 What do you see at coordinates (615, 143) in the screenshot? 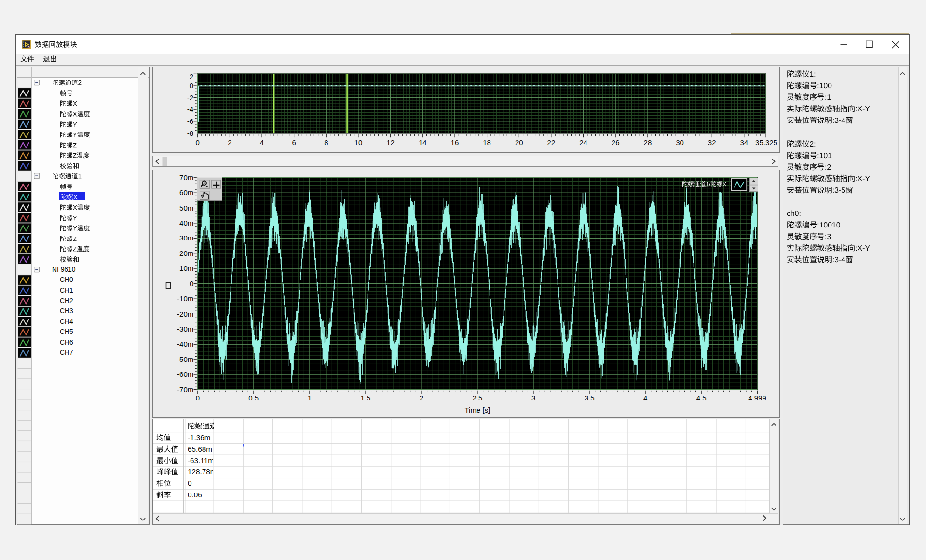
I see `svg-text: 26` at bounding box center [615, 143].